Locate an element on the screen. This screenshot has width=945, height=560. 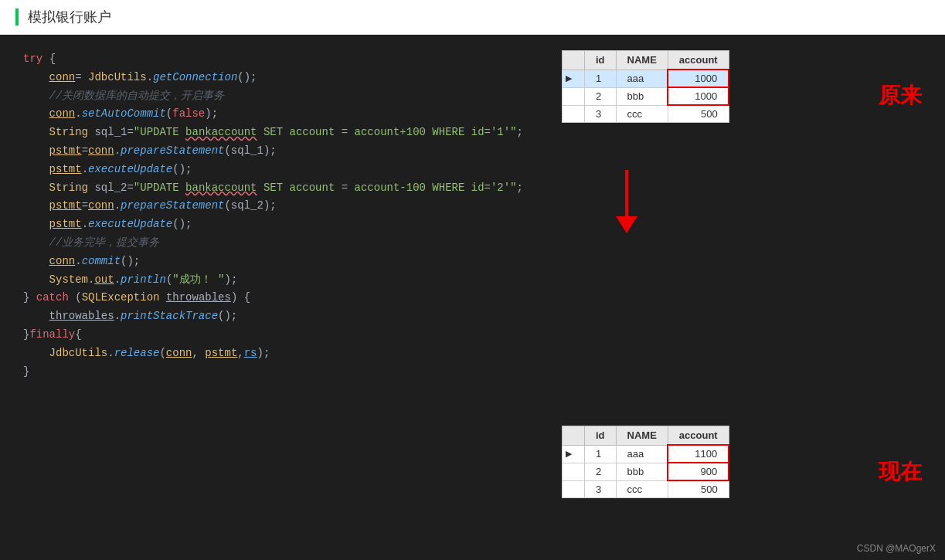
code-line-11: //业务完毕，提交事务 is located at coordinates (274, 243).